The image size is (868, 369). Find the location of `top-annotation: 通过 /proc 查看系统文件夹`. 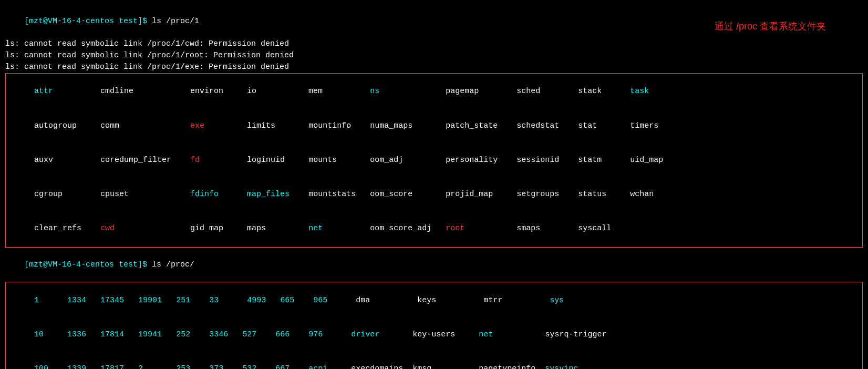

top-annotation: 通过 /proc 查看系统文件夹 is located at coordinates (770, 26).